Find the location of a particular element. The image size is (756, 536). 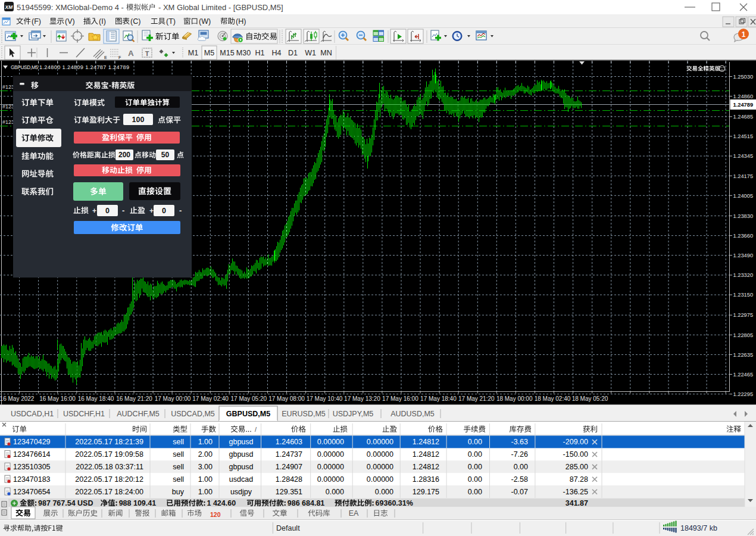

svg-text: 120 is located at coordinates (215, 515).